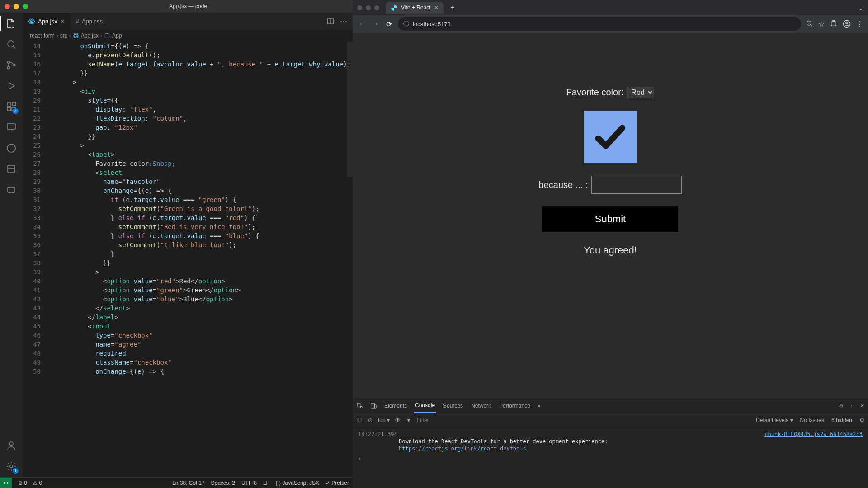  What do you see at coordinates (862, 406) in the screenshot?
I see `devtools-close-icon: ✕` at bounding box center [862, 406].